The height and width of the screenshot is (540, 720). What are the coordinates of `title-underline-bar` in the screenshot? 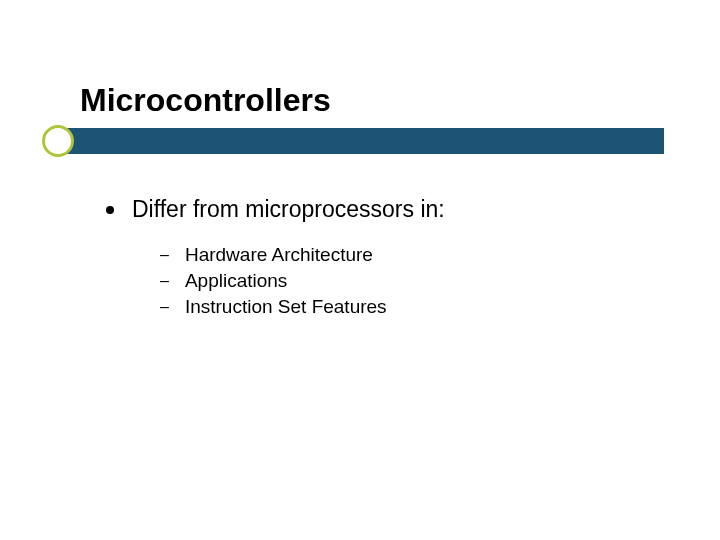 It's located at (360, 141).